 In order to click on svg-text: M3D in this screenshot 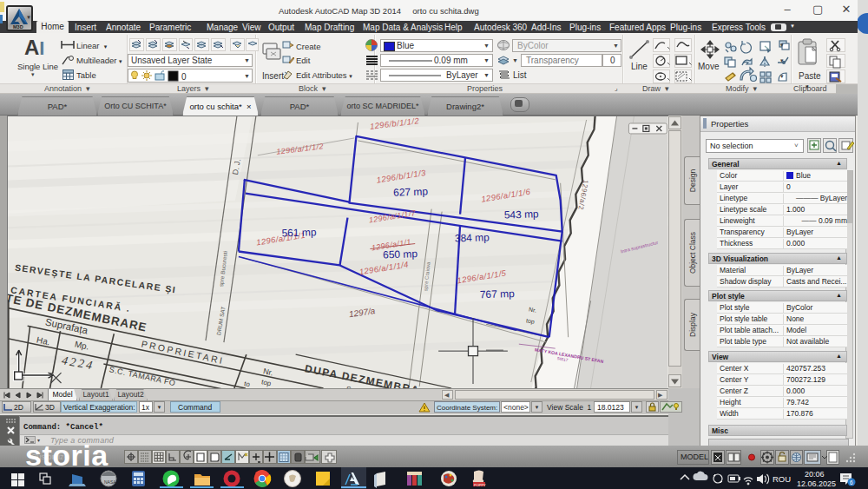, I will do `click(18, 27)`.